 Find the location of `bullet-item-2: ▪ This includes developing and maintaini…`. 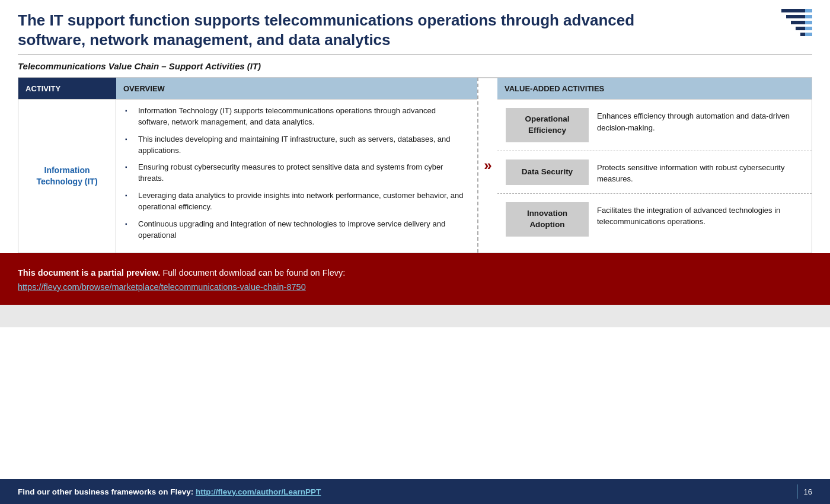

bullet-item-2: ▪ This includes developing and maintaini… is located at coordinates (296, 145).